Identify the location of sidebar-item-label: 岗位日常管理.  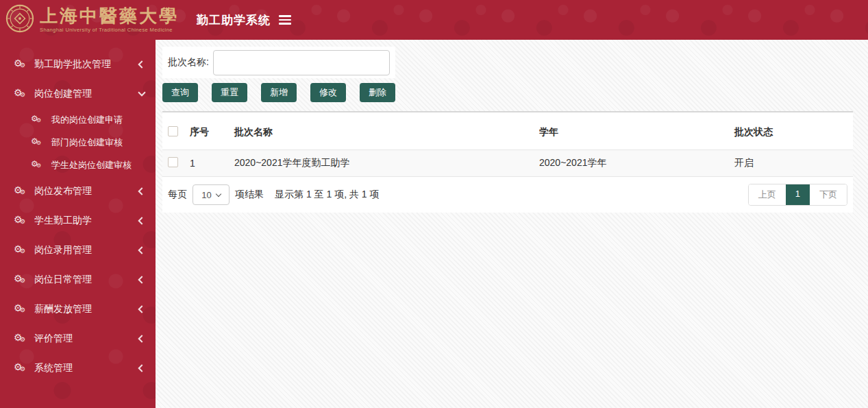
(86, 280).